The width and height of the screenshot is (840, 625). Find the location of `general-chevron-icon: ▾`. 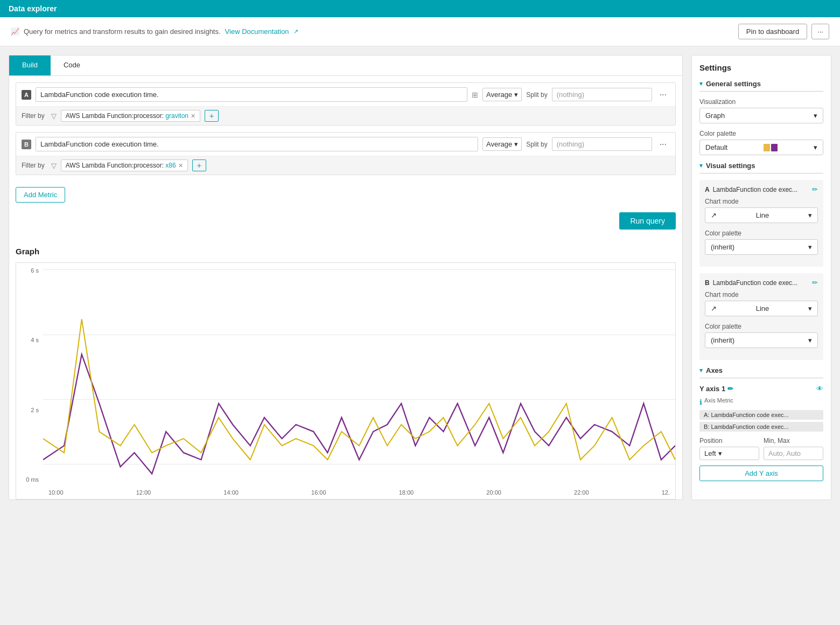

general-chevron-icon: ▾ is located at coordinates (701, 84).